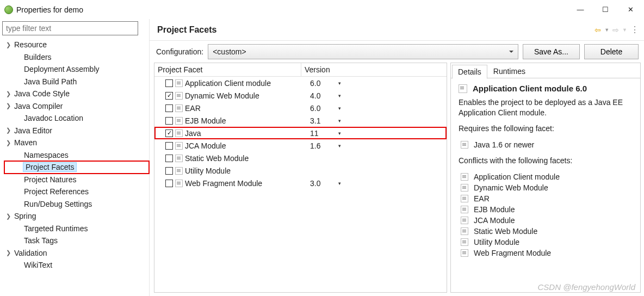 The height and width of the screenshot is (296, 644). I want to click on facet-row: EAR6.0▾, so click(300, 108).